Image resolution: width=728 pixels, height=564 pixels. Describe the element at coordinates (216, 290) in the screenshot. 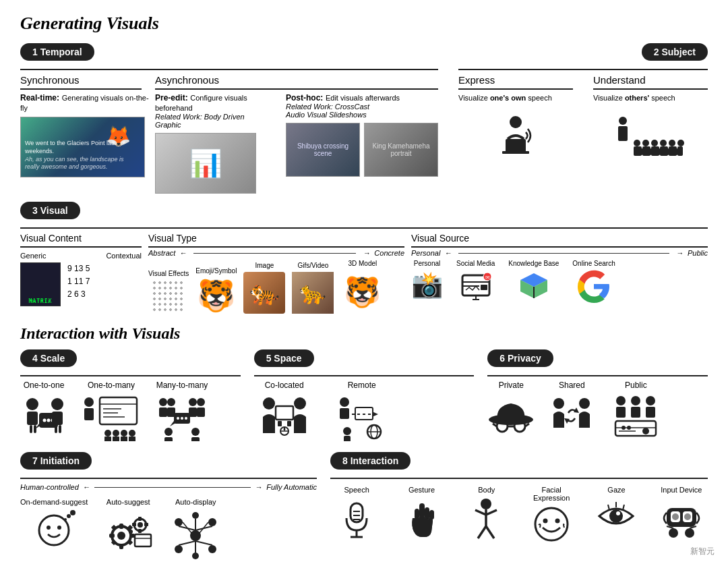

I see `emoji-symbol-item: Emoji/Symbol 🐯` at that location.